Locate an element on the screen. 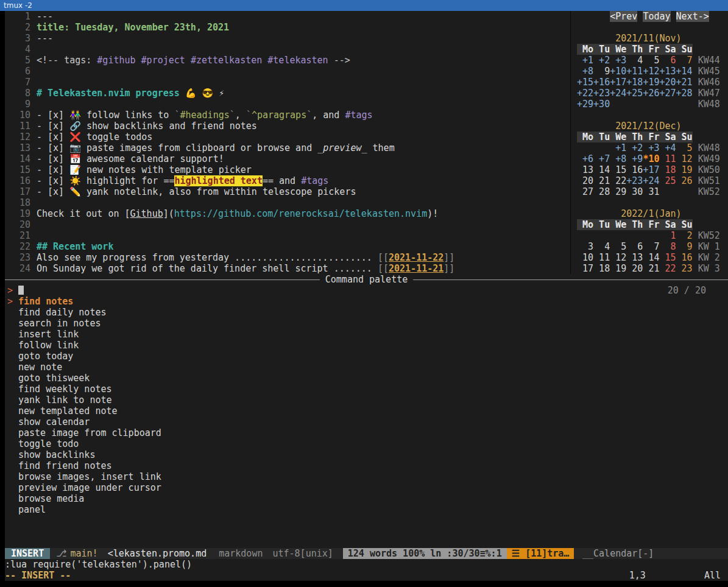  calendar-day: +27 is located at coordinates (668, 93).